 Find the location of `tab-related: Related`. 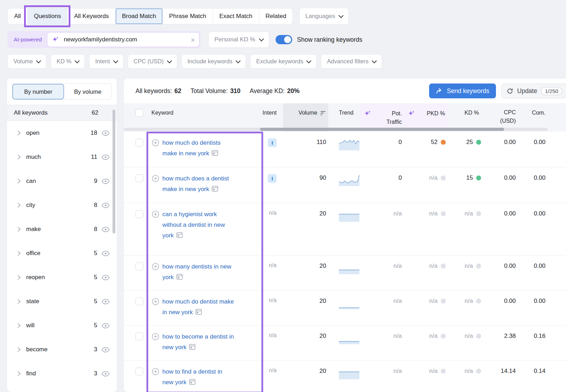

tab-related: Related is located at coordinates (276, 16).